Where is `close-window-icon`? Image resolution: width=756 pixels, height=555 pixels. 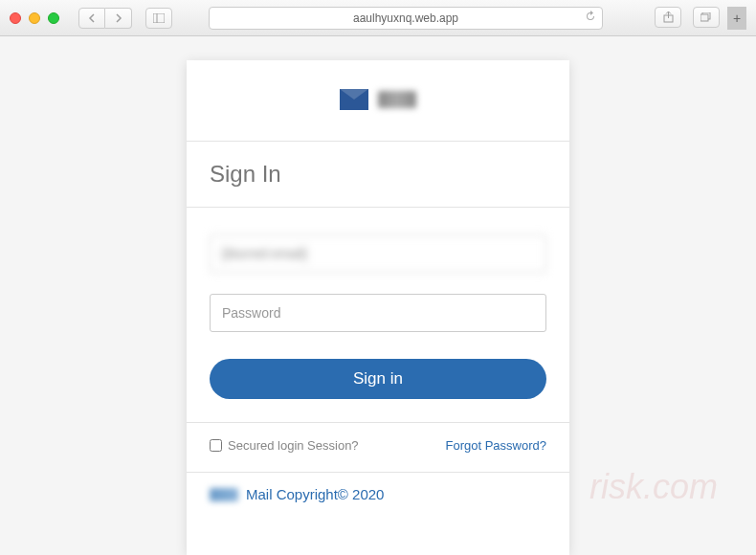 close-window-icon is located at coordinates (15, 18).